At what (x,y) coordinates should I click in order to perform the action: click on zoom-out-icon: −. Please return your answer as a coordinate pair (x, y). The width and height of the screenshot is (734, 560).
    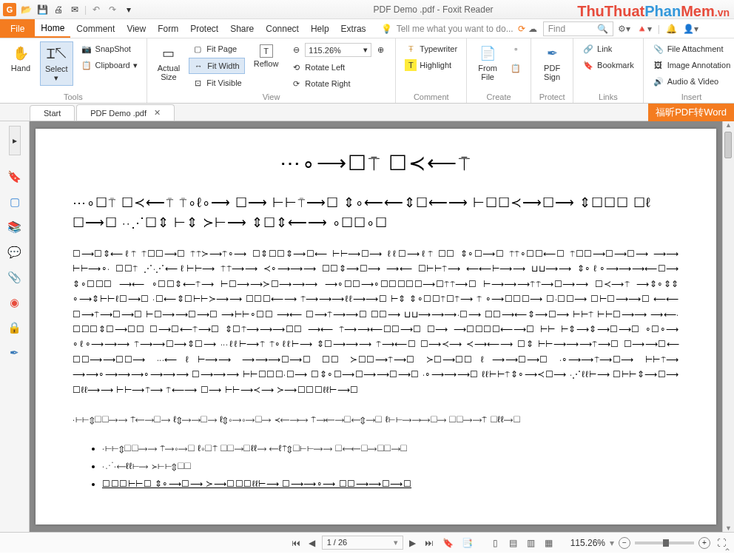
    Looking at the image, I should click on (624, 543).